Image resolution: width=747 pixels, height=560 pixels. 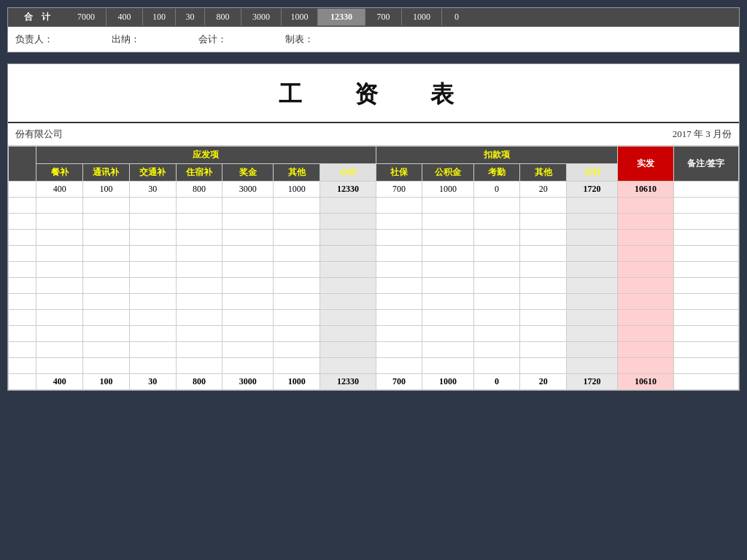 What do you see at coordinates (152, 173) in the screenshot?
I see `col-jiaotonbu: 交通补` at bounding box center [152, 173].